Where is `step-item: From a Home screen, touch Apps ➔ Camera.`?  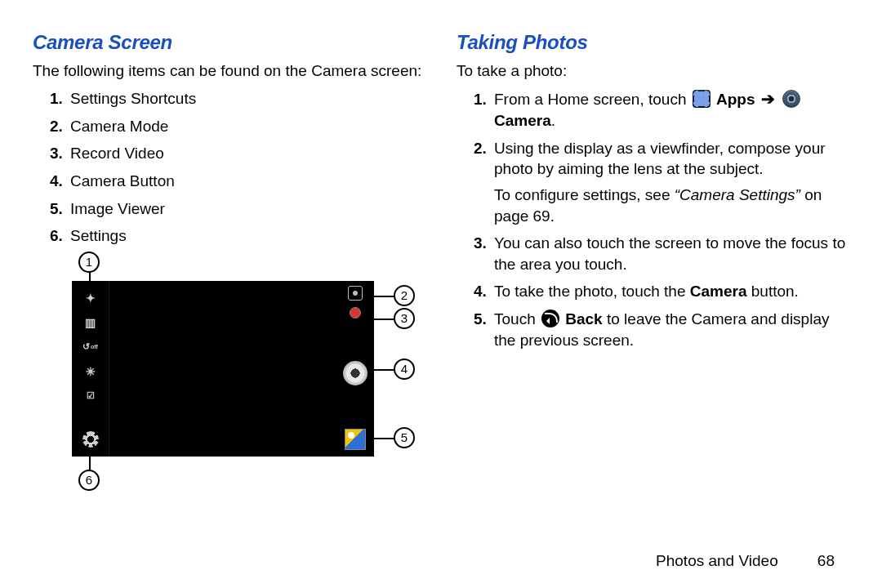 step-item: From a Home screen, touch Apps ➔ Camera. is located at coordinates (670, 109).